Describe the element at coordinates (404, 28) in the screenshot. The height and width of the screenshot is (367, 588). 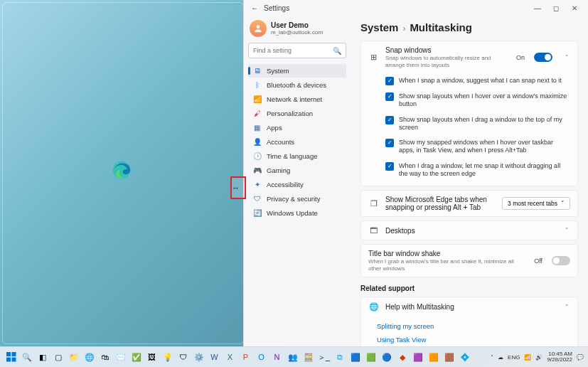
I see `chevron-right-icon: ›` at that location.